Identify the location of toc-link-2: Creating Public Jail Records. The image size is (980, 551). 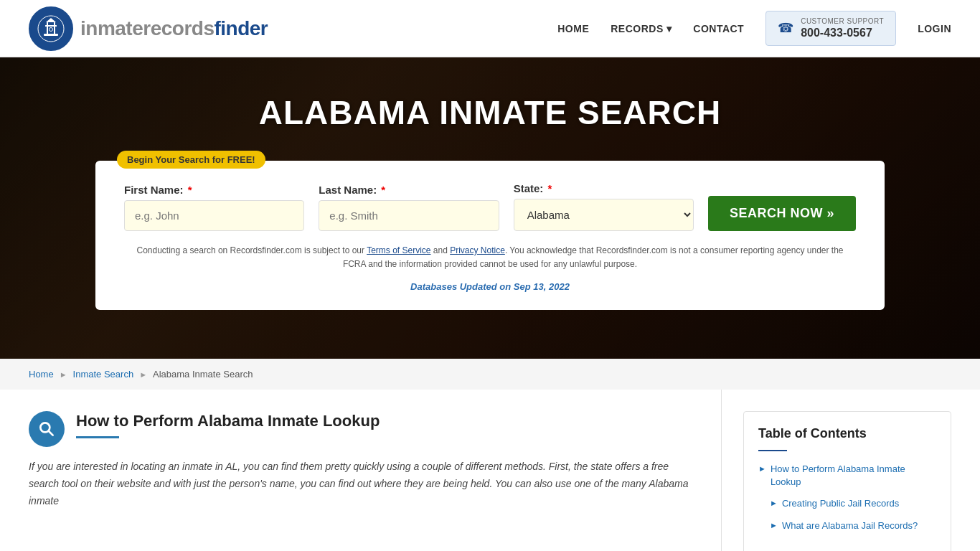
(841, 504).